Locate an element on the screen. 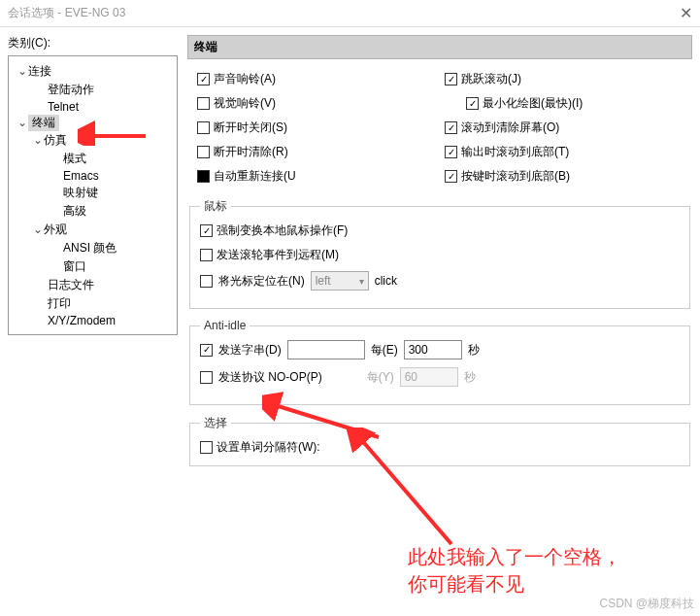 This screenshot has width=700, height=616. tree-login-action: 登陆动作 is located at coordinates (93, 89).